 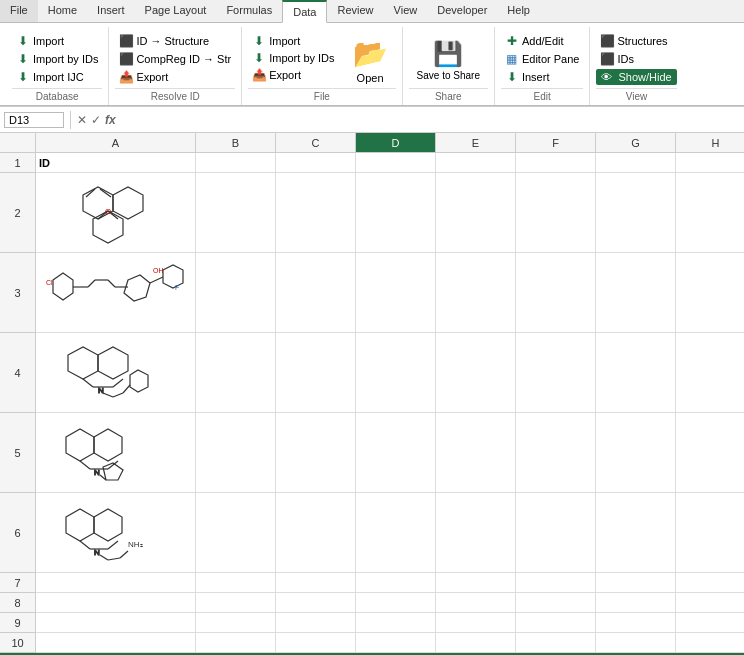 What do you see at coordinates (556, 643) in the screenshot?
I see `cell-f10` at bounding box center [556, 643].